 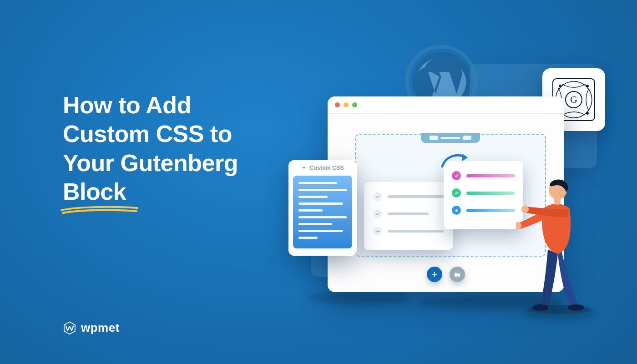 I want to click on canvas-tab-handle, so click(x=450, y=138).